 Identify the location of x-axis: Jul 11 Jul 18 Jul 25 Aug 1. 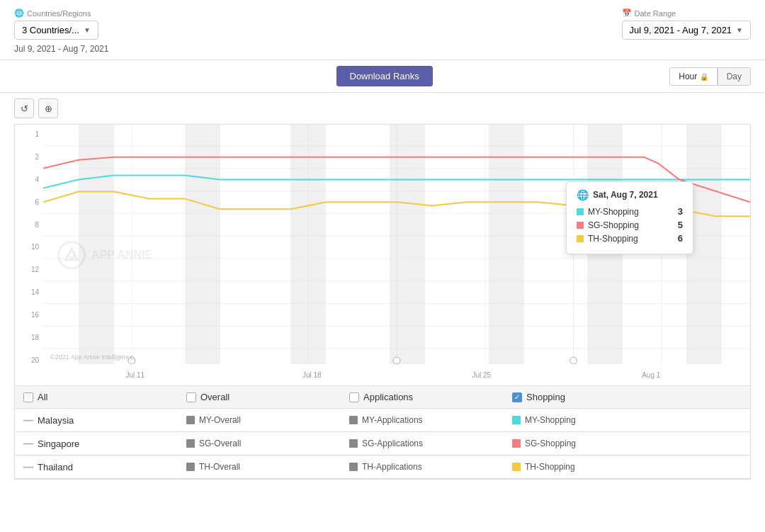
(397, 375).